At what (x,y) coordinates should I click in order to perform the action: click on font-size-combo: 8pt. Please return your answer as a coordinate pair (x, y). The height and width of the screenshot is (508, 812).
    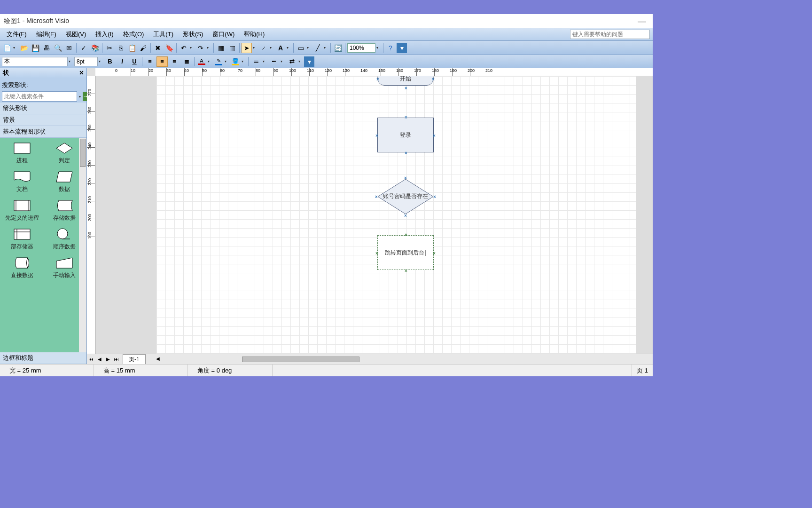
    Looking at the image, I should click on (86, 62).